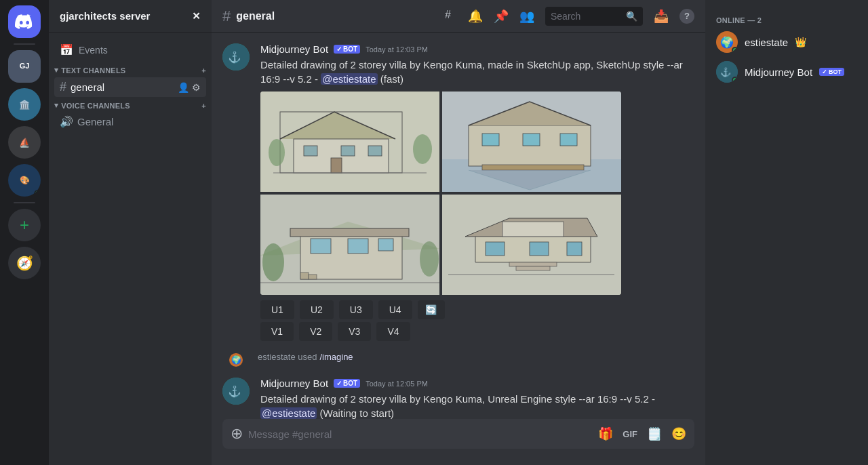  What do you see at coordinates (642, 434) in the screenshot?
I see `input-icons: 🎁 GIF 🗒️ 😊` at bounding box center [642, 434].